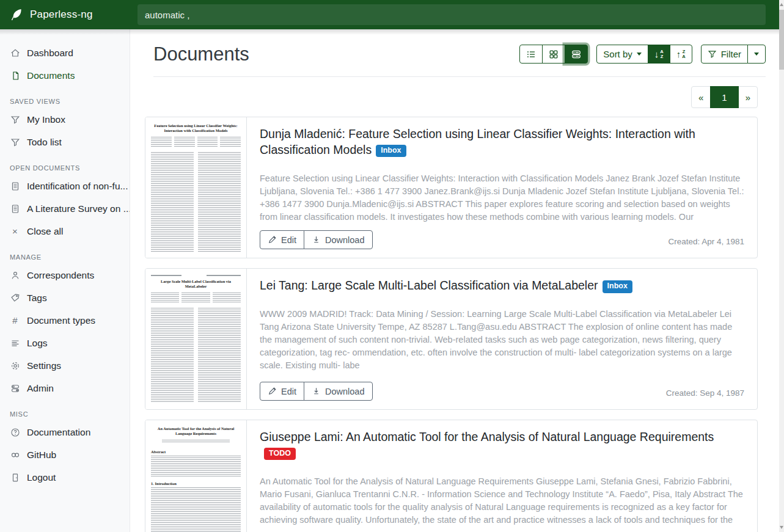 Image resolution: width=784 pixels, height=532 pixels. What do you see at coordinates (202, 54) in the screenshot?
I see `page-title: Documents` at bounding box center [202, 54].